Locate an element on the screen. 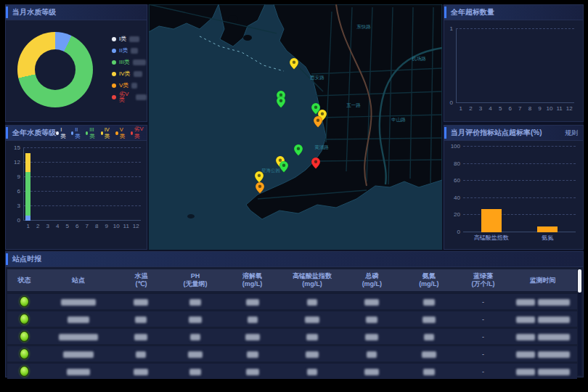 Image resolution: width=588 pixels, height=392 pixels. table-row: - is located at coordinates (292, 319).